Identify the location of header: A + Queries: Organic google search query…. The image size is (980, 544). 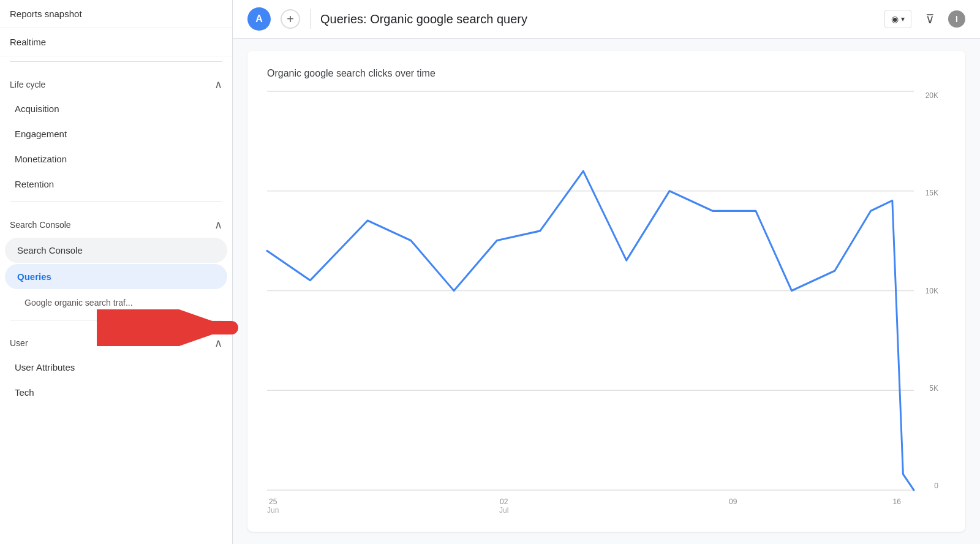
(606, 20).